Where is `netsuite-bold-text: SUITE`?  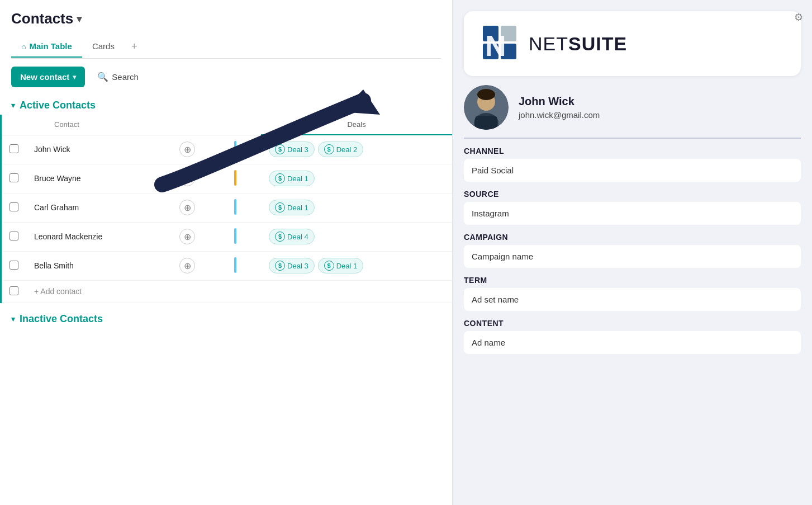
netsuite-bold-text: SUITE is located at coordinates (598, 44).